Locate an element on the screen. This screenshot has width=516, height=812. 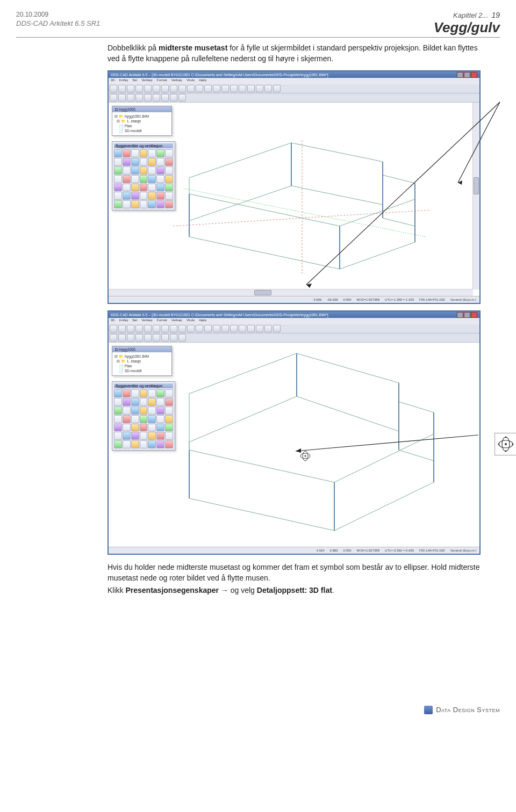
tree-item: Plan is located at coordinates (128, 126).